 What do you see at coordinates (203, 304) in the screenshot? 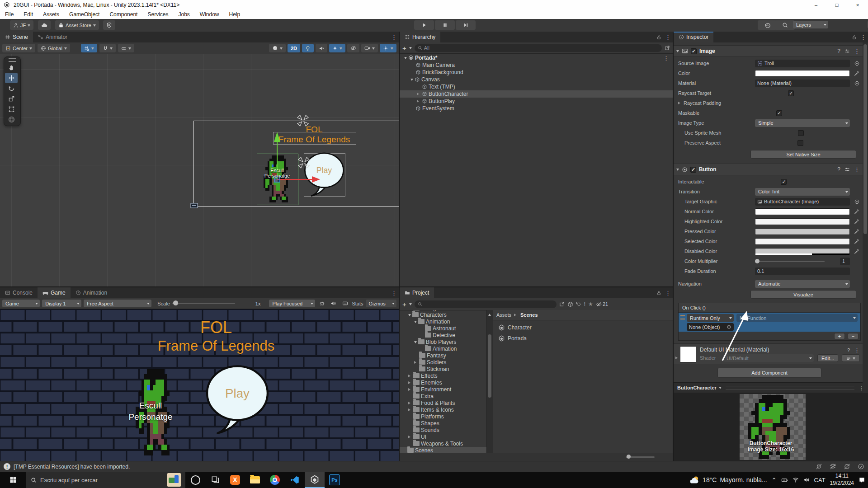
I see `scale-slider` at bounding box center [203, 304].